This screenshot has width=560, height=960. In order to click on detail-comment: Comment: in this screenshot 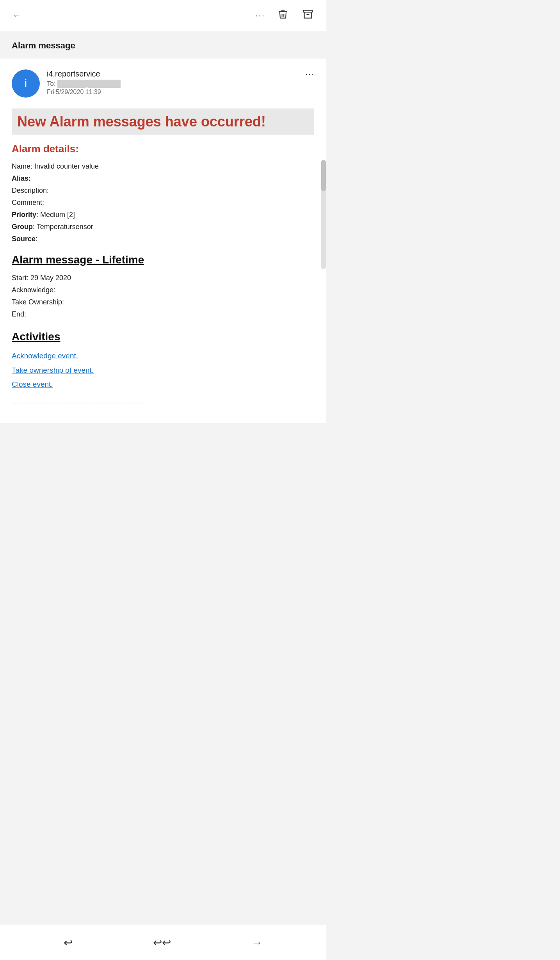, I will do `click(163, 203)`.